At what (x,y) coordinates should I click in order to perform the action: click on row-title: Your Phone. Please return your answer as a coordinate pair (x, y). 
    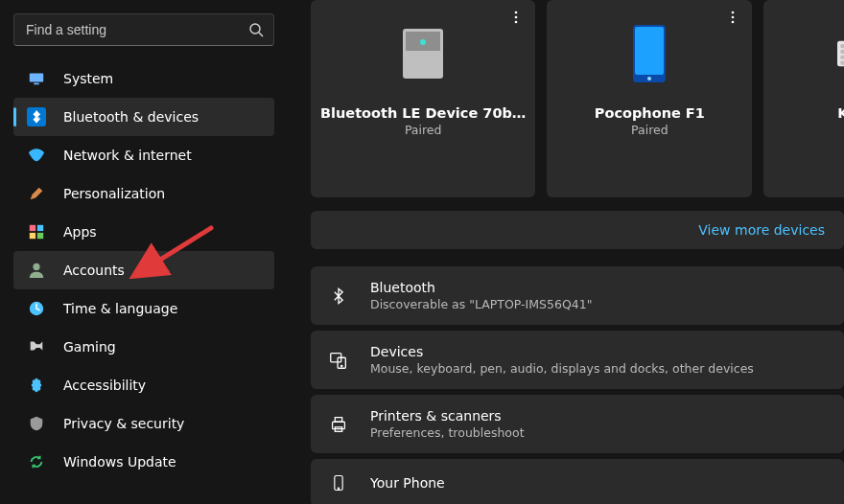
    Looking at the image, I should click on (408, 483).